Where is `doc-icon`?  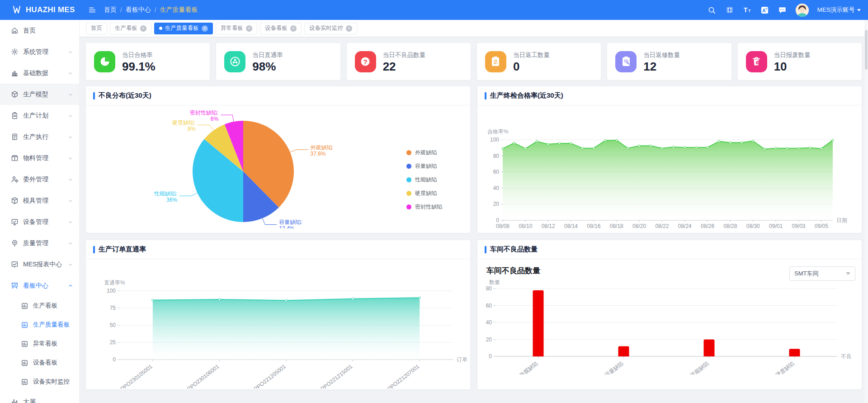 doc-icon is located at coordinates (14, 137).